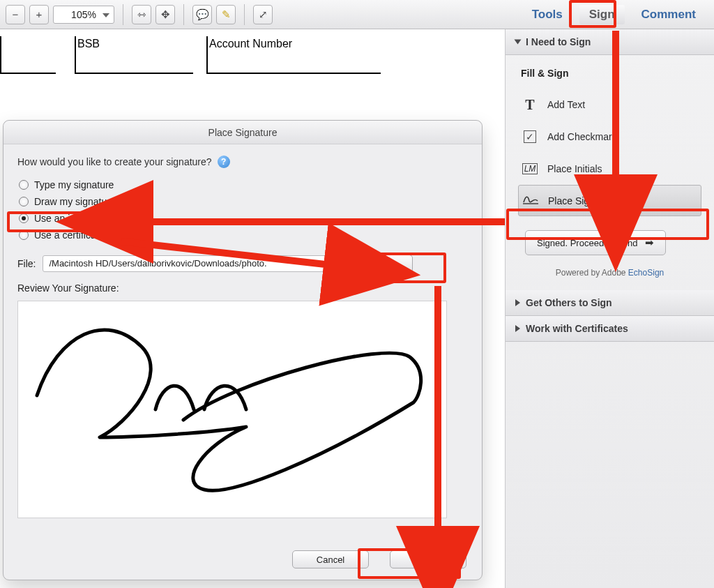 This screenshot has width=714, height=588. I want to click on zoom-in-button: +, so click(39, 15).